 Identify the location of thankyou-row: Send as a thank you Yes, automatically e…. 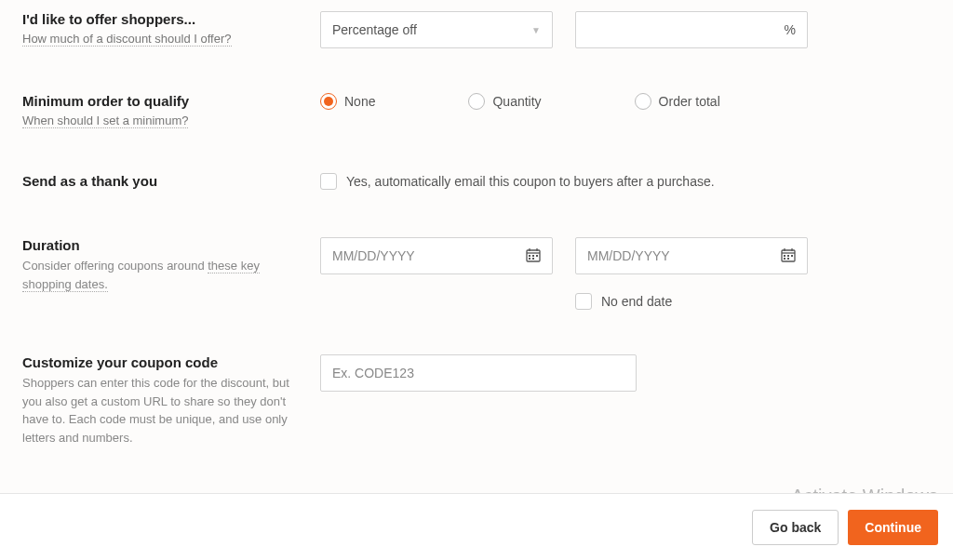
(476, 182).